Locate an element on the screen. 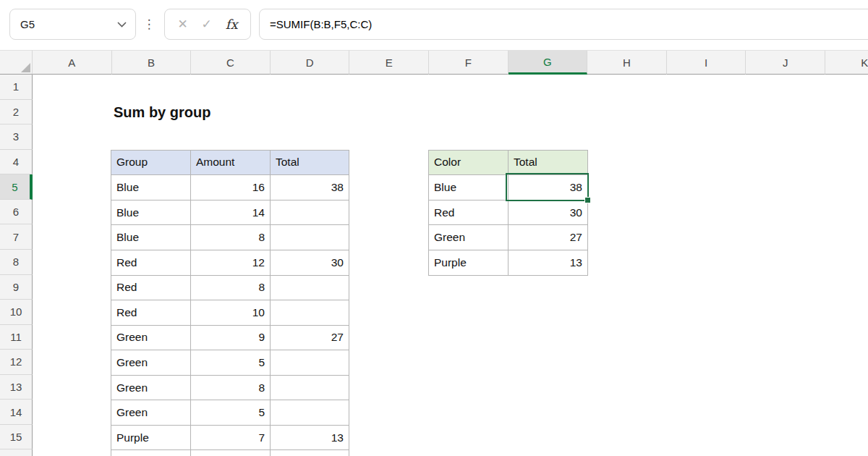 The image size is (868, 456). data-cell: 14 is located at coordinates (231, 213).